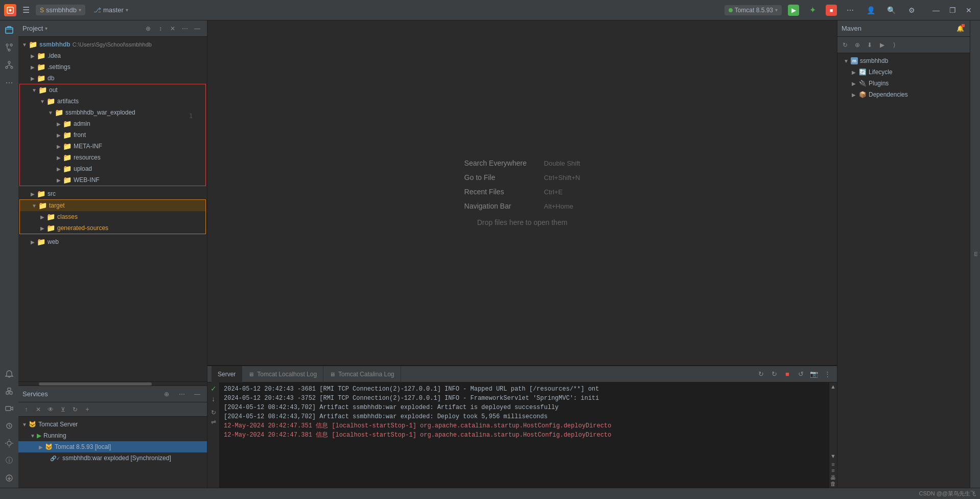  What do you see at coordinates (167, 394) in the screenshot?
I see `services-add-icon: ⊕` at bounding box center [167, 394].